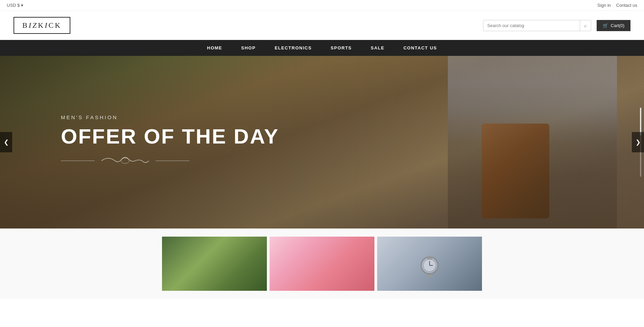 The image size is (644, 327). Describe the element at coordinates (248, 48) in the screenshot. I see `nav-item-shop: SHOP` at that location.